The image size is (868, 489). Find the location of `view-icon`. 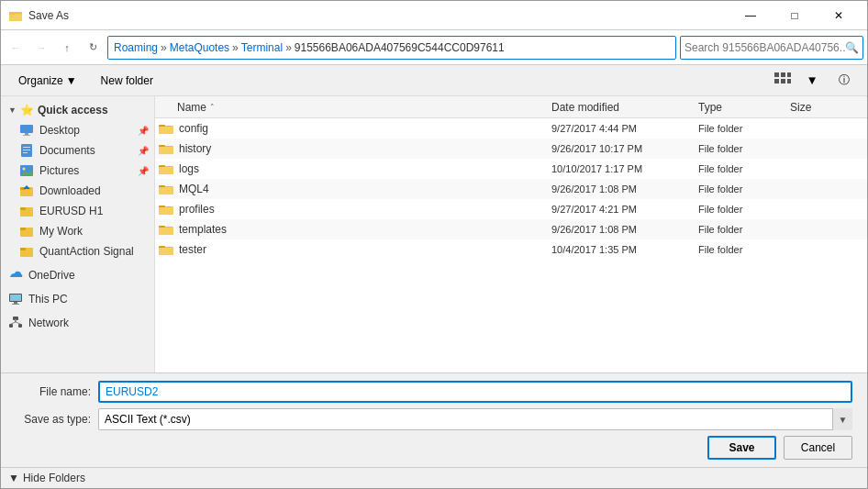

view-icon is located at coordinates (783, 81).